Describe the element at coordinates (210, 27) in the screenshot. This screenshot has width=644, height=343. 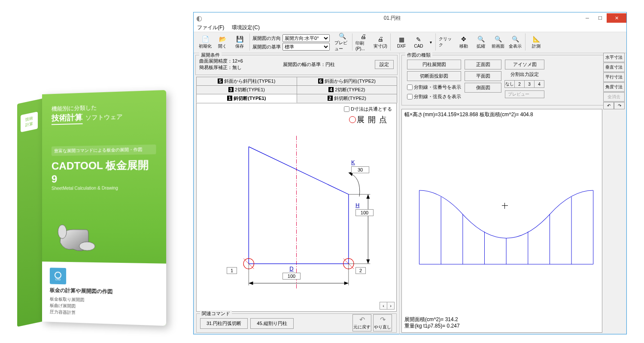
I see `menu-file: ファイル(F)` at that location.